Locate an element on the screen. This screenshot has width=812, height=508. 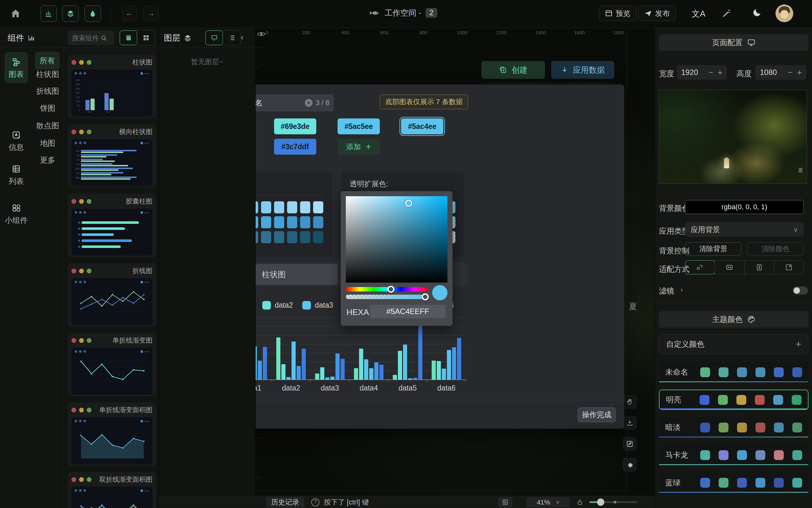
apply-data-button: 应用数据 is located at coordinates (583, 70).